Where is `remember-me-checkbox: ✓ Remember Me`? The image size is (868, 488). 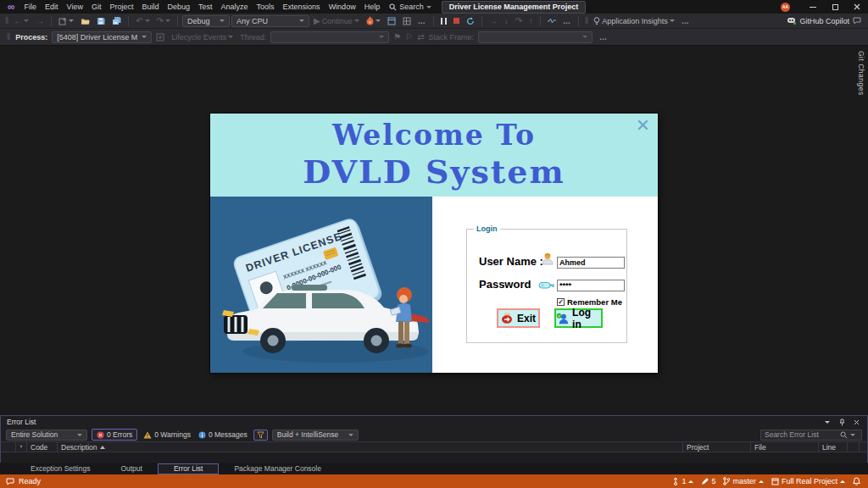 remember-me-checkbox: ✓ Remember Me is located at coordinates (590, 302).